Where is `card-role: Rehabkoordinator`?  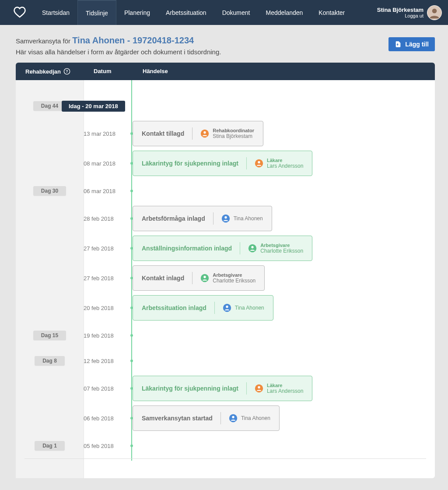 card-role: Rehabkoordinator is located at coordinates (234, 130).